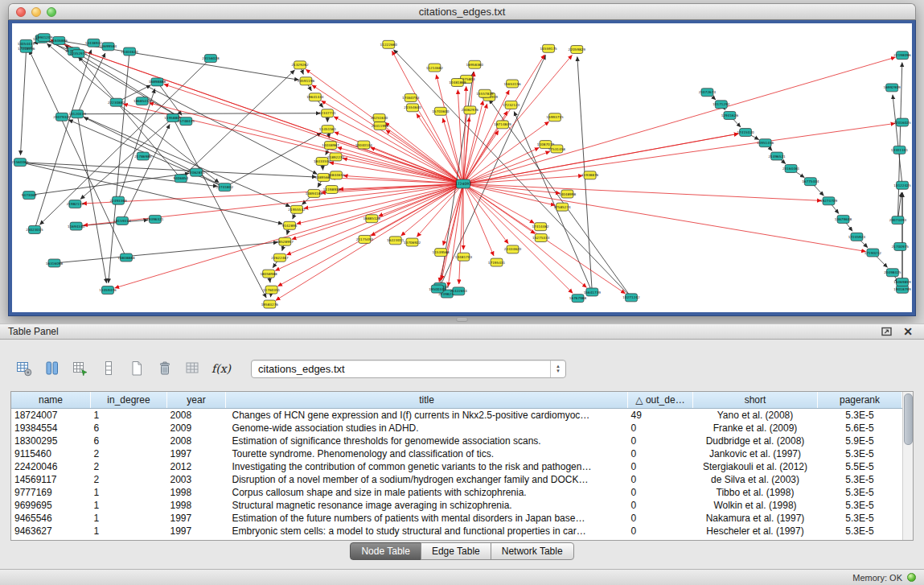  Describe the element at coordinates (456, 551) in the screenshot. I see `tab-edge-table: Edge Table` at that location.